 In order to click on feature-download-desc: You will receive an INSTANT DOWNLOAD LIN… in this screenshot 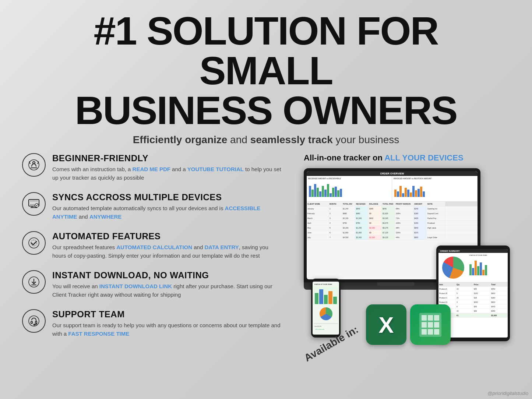, I will do `click(167, 291)`.